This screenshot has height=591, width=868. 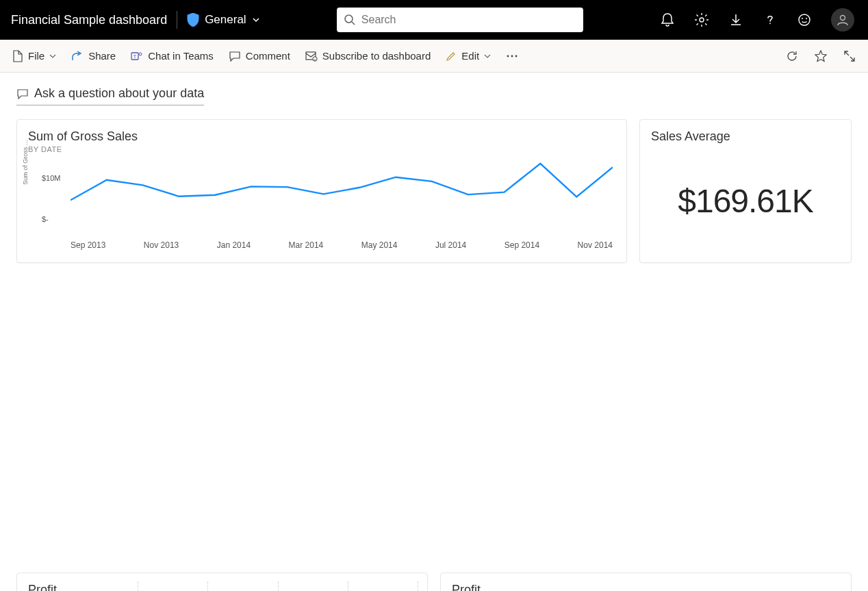 I want to click on x-tick: Nov 2013, so click(x=162, y=245).